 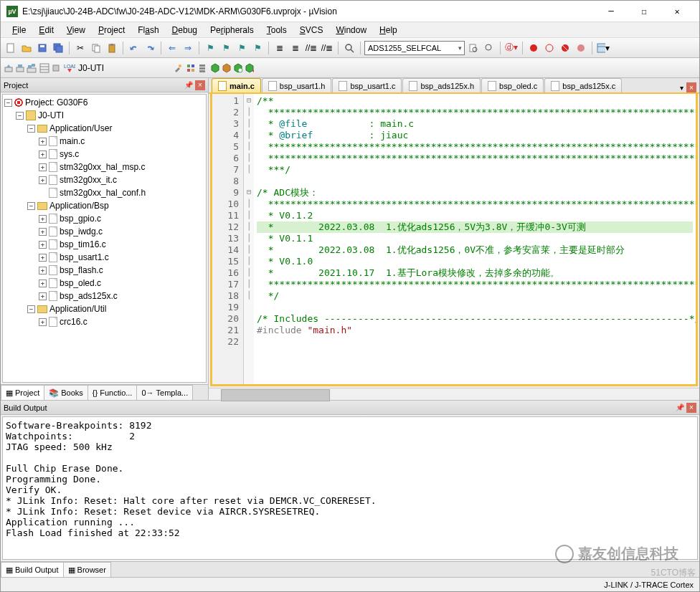 What do you see at coordinates (691, 87) in the screenshot?
I see `tab-close-icon: ×` at bounding box center [691, 87].